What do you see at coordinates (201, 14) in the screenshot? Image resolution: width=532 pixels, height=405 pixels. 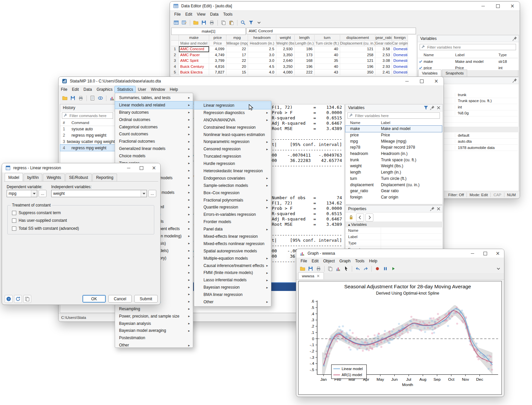 I see `menu-item: View` at bounding box center [201, 14].